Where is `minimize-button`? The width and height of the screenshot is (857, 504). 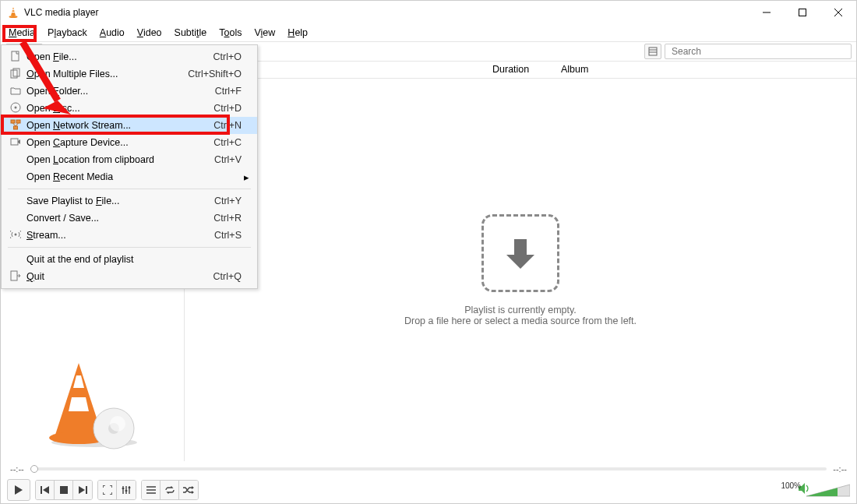
minimize-button is located at coordinates (767, 12).